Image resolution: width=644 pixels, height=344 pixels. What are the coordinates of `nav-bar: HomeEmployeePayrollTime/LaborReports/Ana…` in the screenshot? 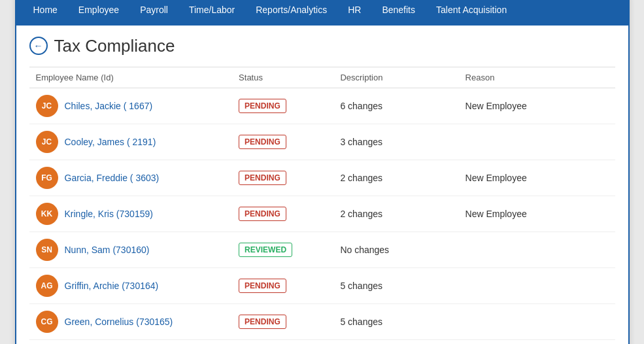 It's located at (322, 13).